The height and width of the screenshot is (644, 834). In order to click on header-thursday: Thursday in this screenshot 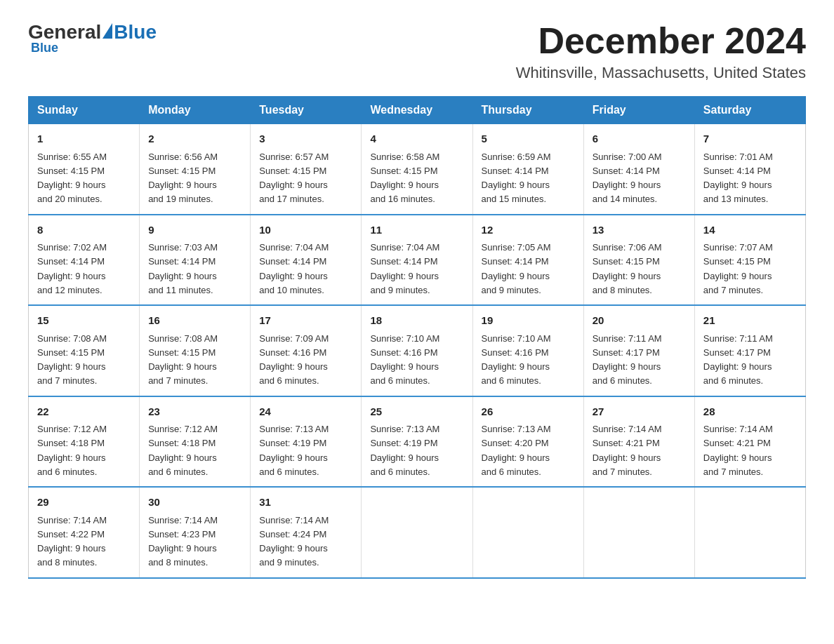, I will do `click(528, 111)`.